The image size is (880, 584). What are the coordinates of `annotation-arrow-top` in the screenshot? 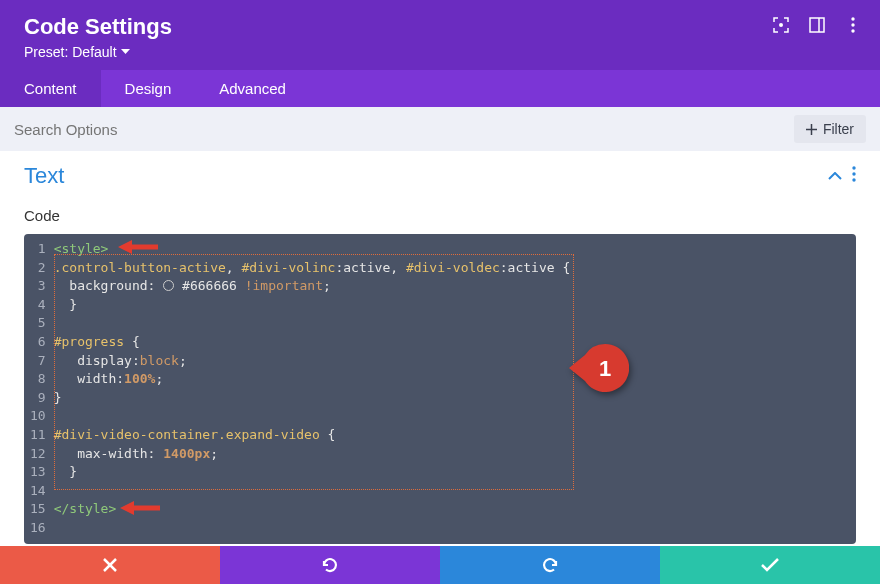 It's located at (138, 247).